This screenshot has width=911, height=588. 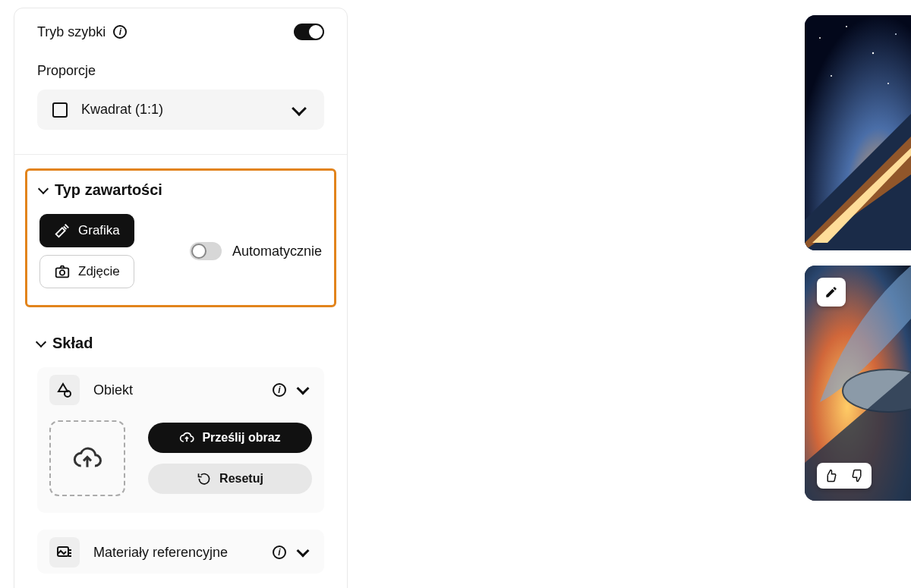 I want to click on reset-icon, so click(x=204, y=479).